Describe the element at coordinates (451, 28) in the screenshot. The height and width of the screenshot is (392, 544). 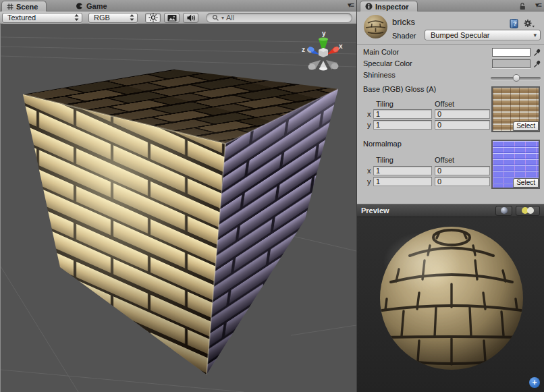
I see `material-header: bricks Shader Bumped Specular ▾ ?` at that location.